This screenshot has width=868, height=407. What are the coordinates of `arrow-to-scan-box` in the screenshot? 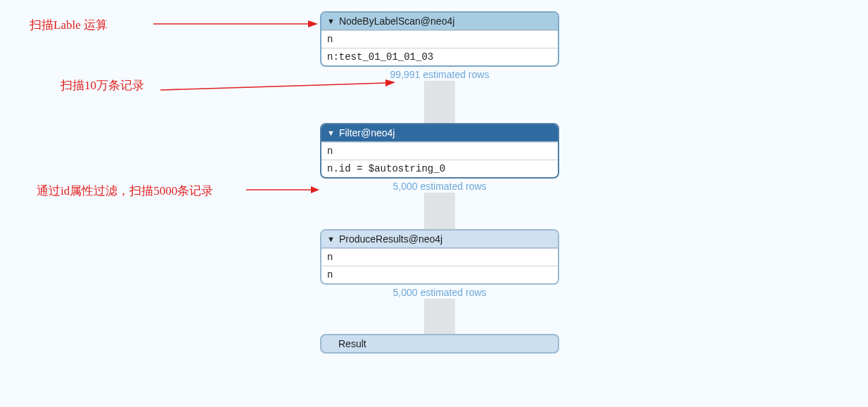 It's located at (238, 25).